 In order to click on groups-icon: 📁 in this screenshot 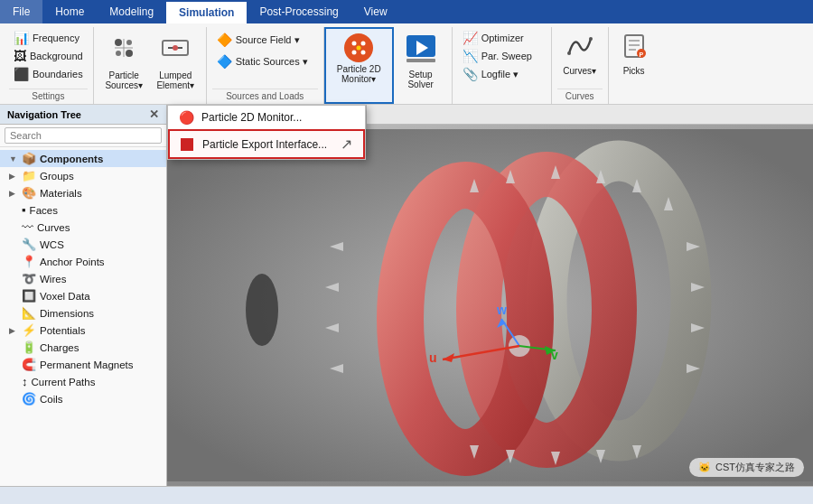, I will do `click(29, 175)`.